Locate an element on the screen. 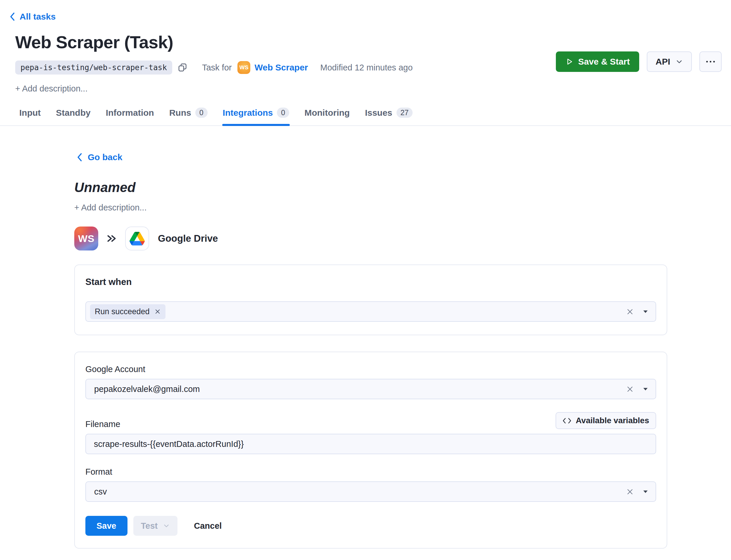 The image size is (731, 560). start-when-heading: Start when is located at coordinates (371, 282).